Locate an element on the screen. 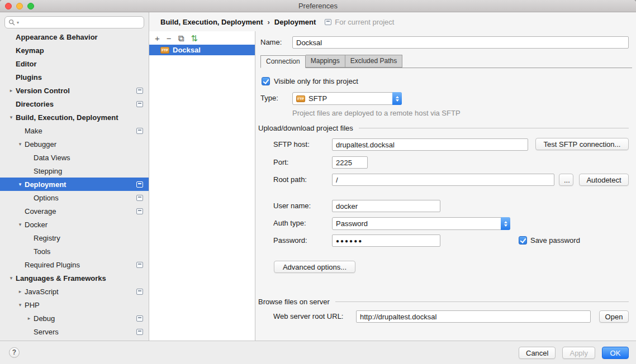 Image resolution: width=636 pixels, height=364 pixels. open-button: Open is located at coordinates (614, 317).